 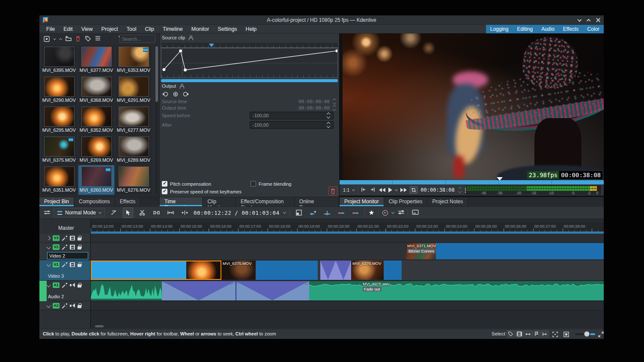 What do you see at coordinates (236, 291) in the screenshot?
I see `audio-crossfade` at bounding box center [236, 291].